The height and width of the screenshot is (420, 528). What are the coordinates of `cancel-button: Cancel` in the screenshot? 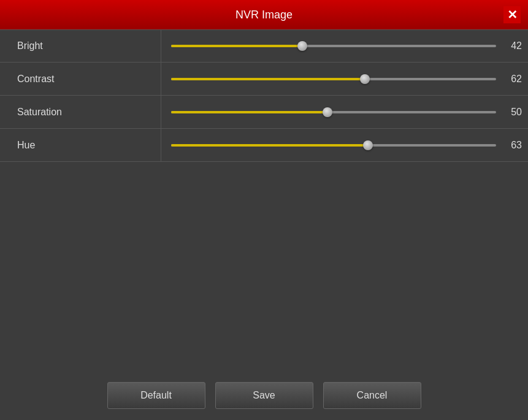 It's located at (372, 395).